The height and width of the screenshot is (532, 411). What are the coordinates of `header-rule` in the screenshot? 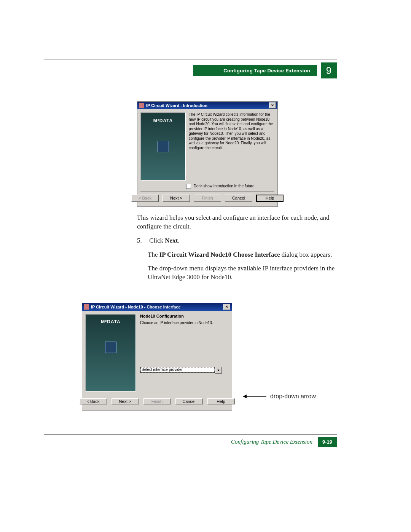 It's located at (190, 59).